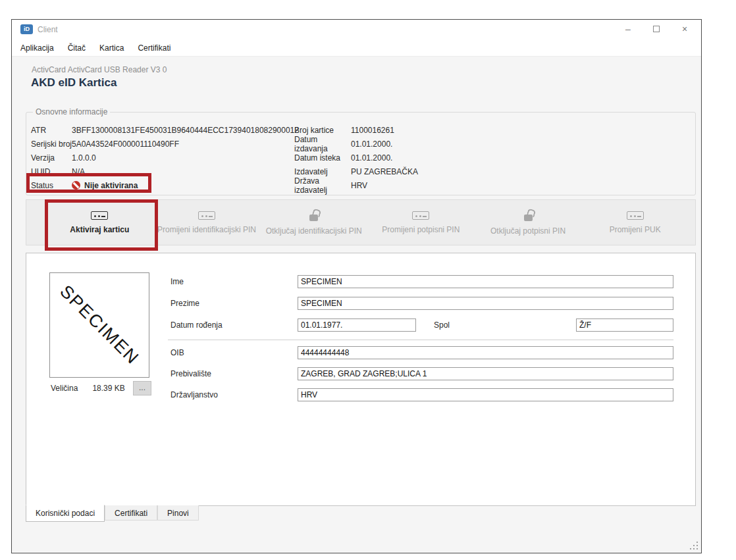 This screenshot has height=560, width=736. What do you see at coordinates (361, 303) in the screenshot?
I see `prezime-row: Prezime` at bounding box center [361, 303].